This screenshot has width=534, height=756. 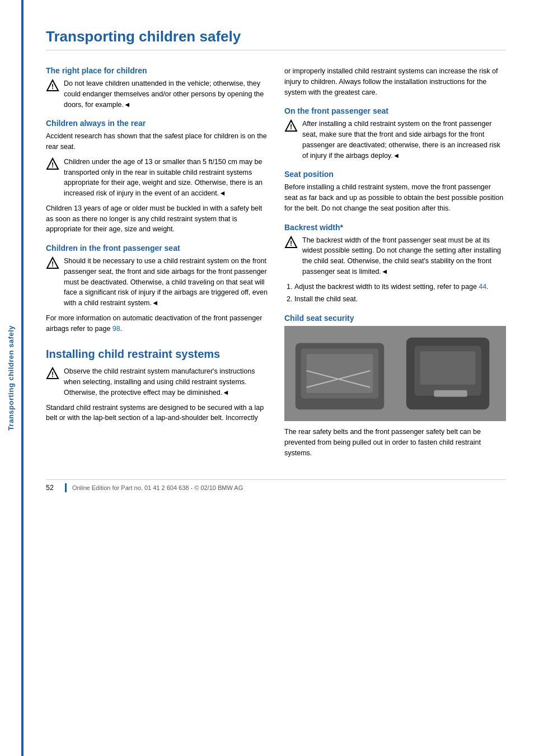 I want to click on para-standard-restraints: Standard child restraint systems are des…, so click(x=157, y=413).